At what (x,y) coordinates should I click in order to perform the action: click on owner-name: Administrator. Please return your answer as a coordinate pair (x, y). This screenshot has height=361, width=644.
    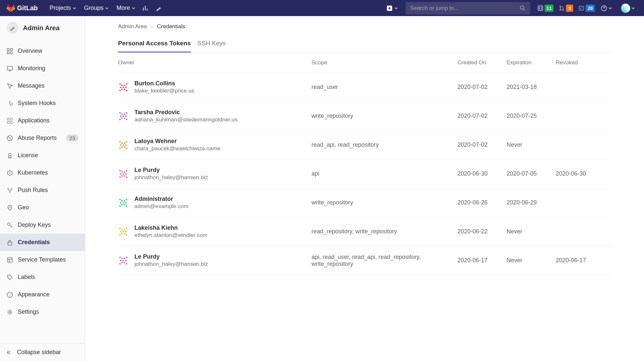
    Looking at the image, I should click on (161, 199).